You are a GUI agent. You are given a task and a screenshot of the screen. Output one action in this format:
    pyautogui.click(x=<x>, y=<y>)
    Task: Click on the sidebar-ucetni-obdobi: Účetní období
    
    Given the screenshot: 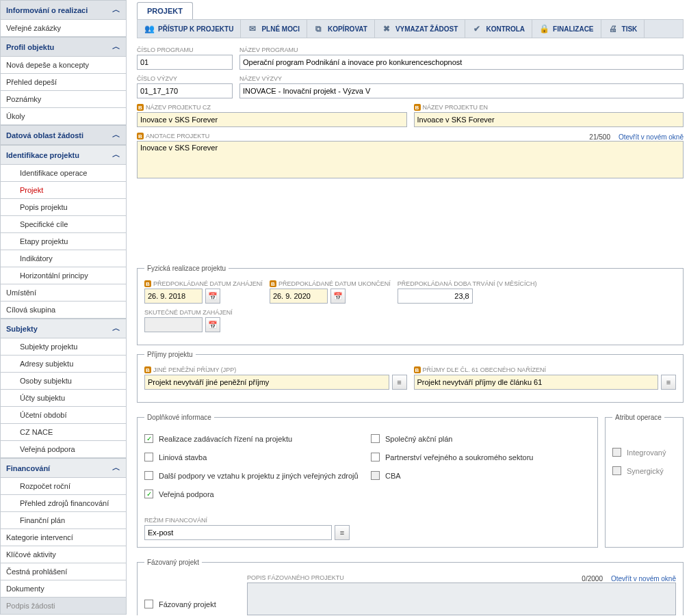 What is the action you would take?
    pyautogui.click(x=63, y=416)
    